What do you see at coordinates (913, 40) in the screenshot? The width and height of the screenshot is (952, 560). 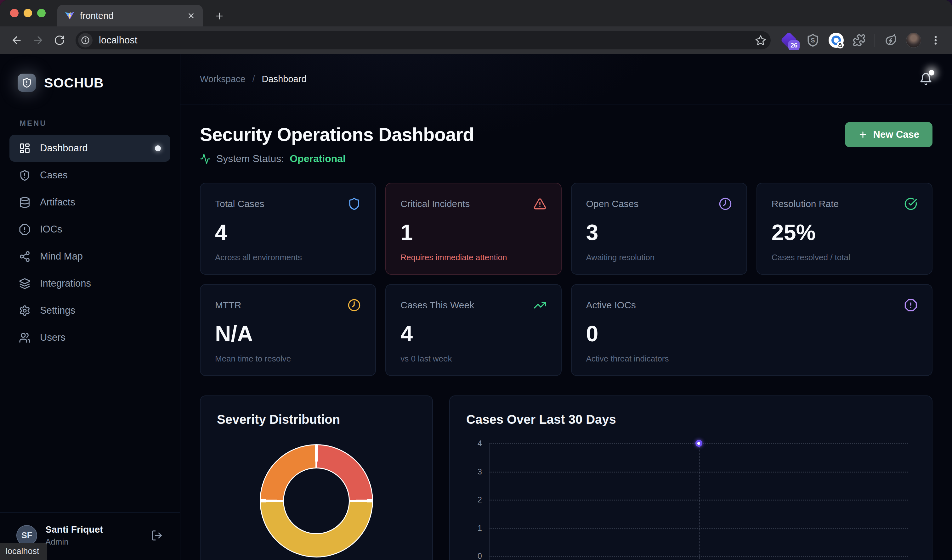 I see `browser-profile-avatar` at bounding box center [913, 40].